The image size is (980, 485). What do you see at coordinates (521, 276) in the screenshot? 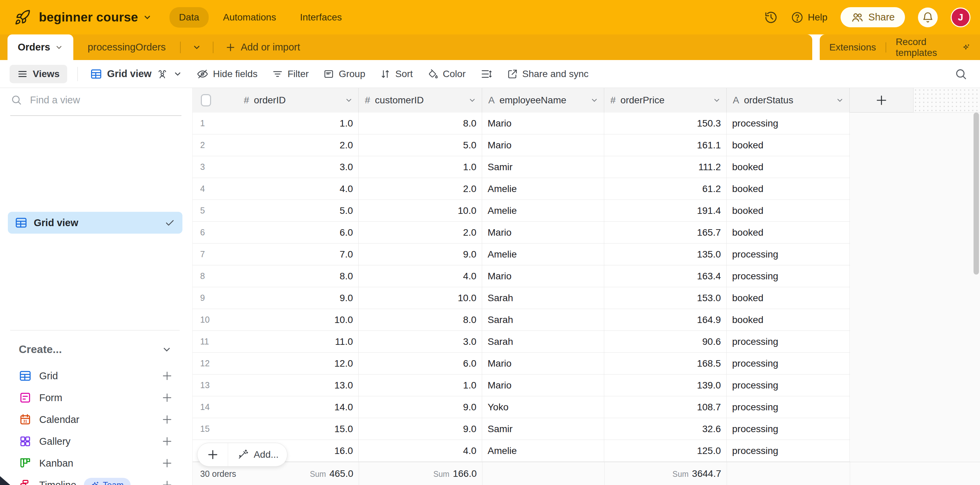
I see `table-row: 88.04.0Mario163.4processing` at bounding box center [521, 276].